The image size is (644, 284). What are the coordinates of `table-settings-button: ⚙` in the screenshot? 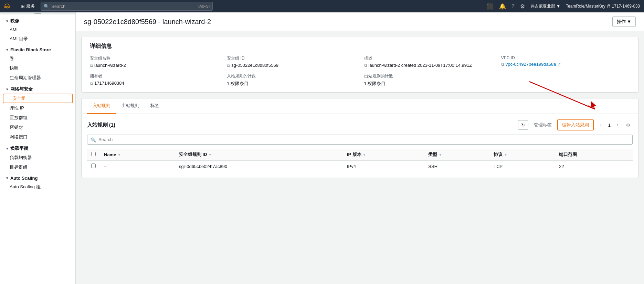 It's located at (628, 125).